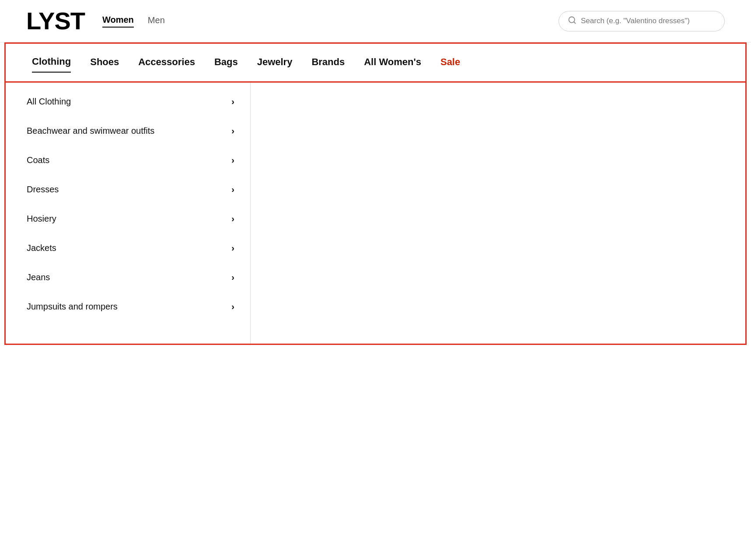 This screenshot has width=751, height=560. I want to click on cat-item-shoes: Shoes, so click(105, 64).